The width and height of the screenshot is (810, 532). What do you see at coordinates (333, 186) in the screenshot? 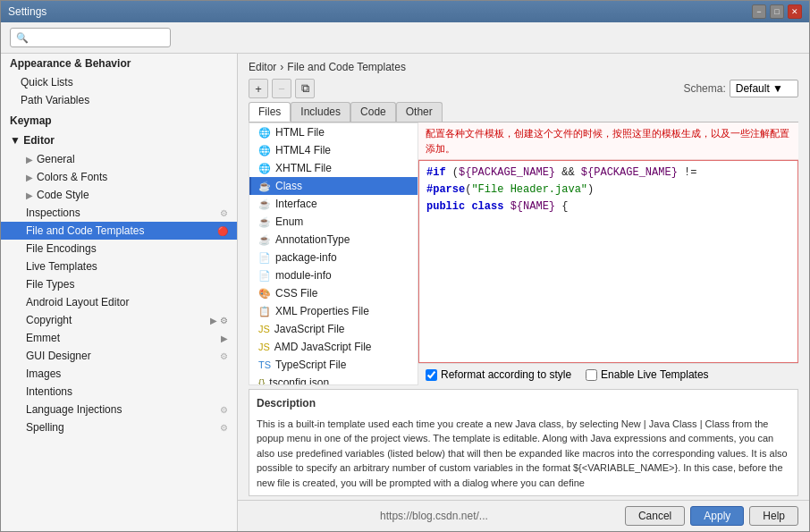
I see `file-item-class: ☕ Class` at bounding box center [333, 186].